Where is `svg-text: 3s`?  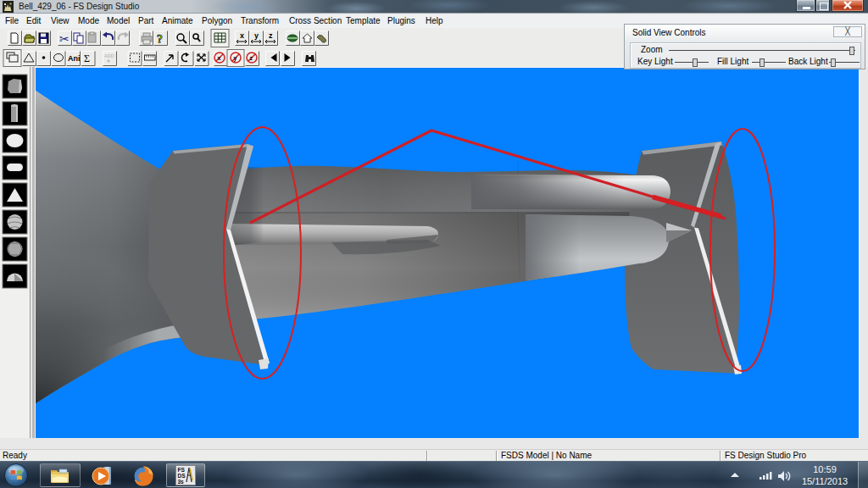
svg-text: 3s is located at coordinates (181, 481).